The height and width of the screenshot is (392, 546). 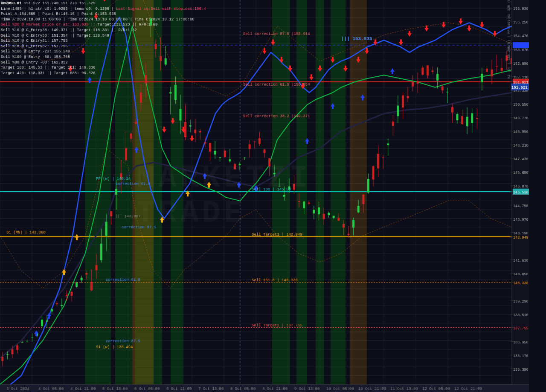 What do you see at coordinates (275, 389) in the screenshot?
I see `time-label: 8 Oct 21:00` at bounding box center [275, 389].